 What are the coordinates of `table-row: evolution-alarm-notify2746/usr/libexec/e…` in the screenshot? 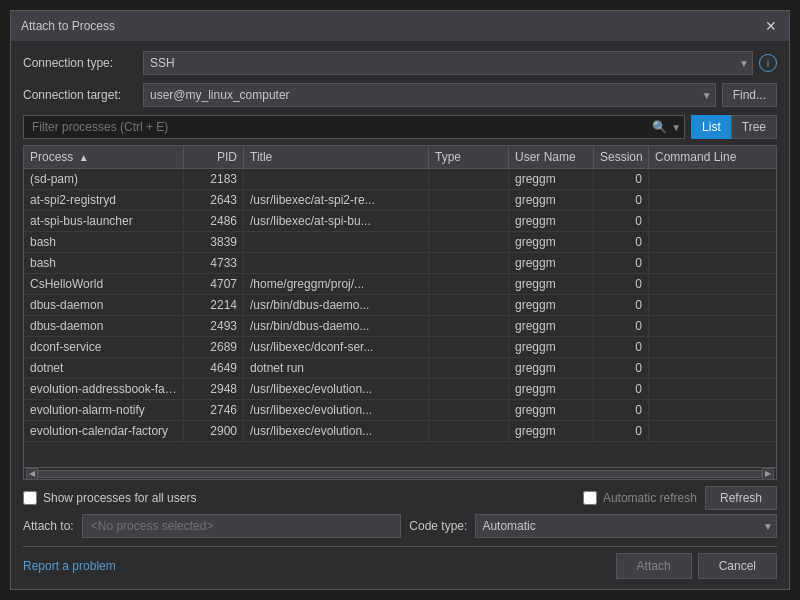 It's located at (400, 410).